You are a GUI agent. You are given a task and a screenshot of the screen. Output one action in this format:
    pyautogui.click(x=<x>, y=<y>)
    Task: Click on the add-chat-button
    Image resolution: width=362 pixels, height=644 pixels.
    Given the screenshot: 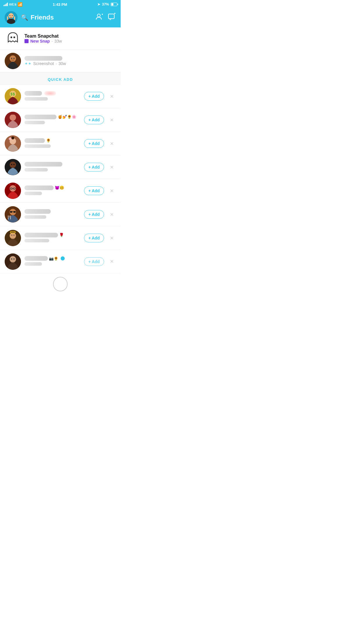 What is the action you would take?
    pyautogui.click(x=112, y=18)
    